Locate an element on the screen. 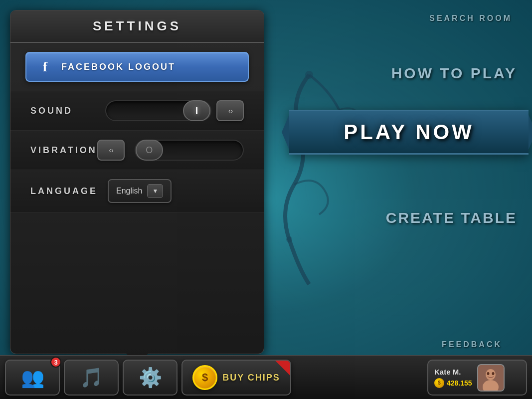 This screenshot has height=399, width=532. profile-coins: $ 428.155 is located at coordinates (453, 383).